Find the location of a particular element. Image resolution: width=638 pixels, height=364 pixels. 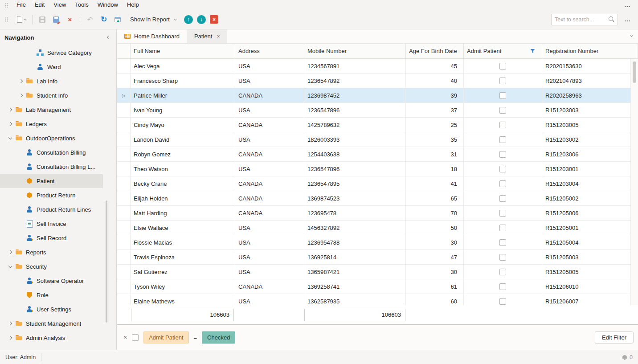

save-as-button is located at coordinates (56, 20).